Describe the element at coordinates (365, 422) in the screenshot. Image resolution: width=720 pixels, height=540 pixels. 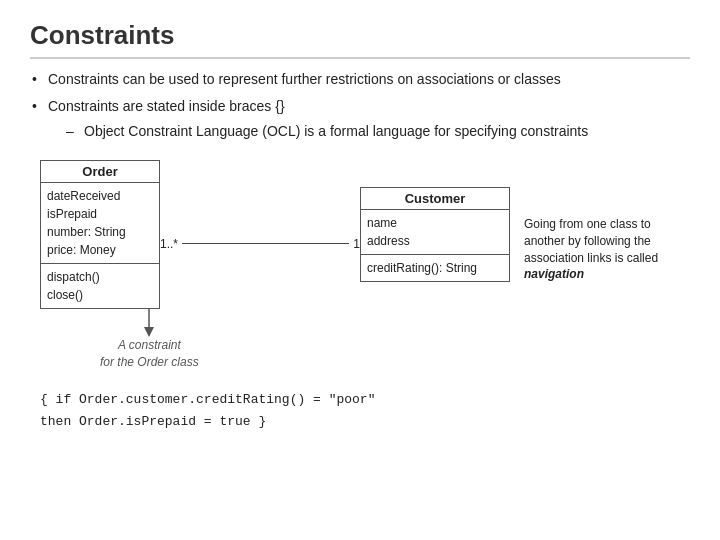
I see `ocl-line2: then Order.isPrepaid = true }` at that location.